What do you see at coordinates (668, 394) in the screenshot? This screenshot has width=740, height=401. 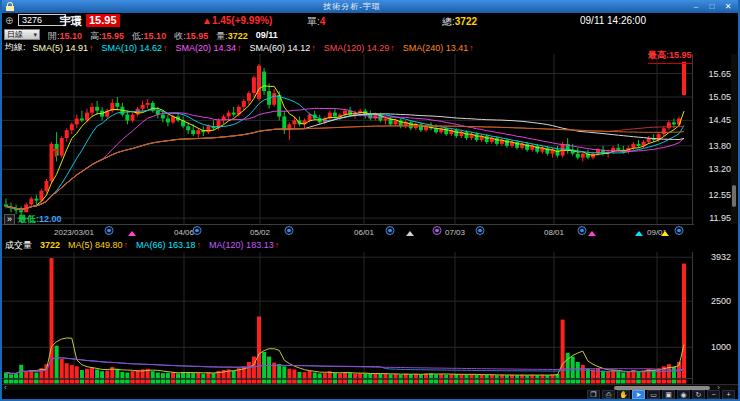 I see `indicator-window-icon: ▣` at bounding box center [668, 394].